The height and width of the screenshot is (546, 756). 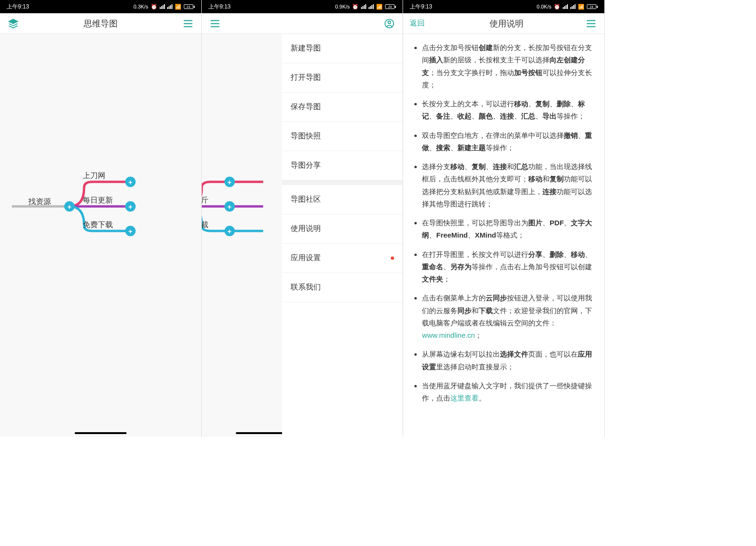 What do you see at coordinates (306, 136) in the screenshot?
I see `menu-label: 导图快照` at bounding box center [306, 136].